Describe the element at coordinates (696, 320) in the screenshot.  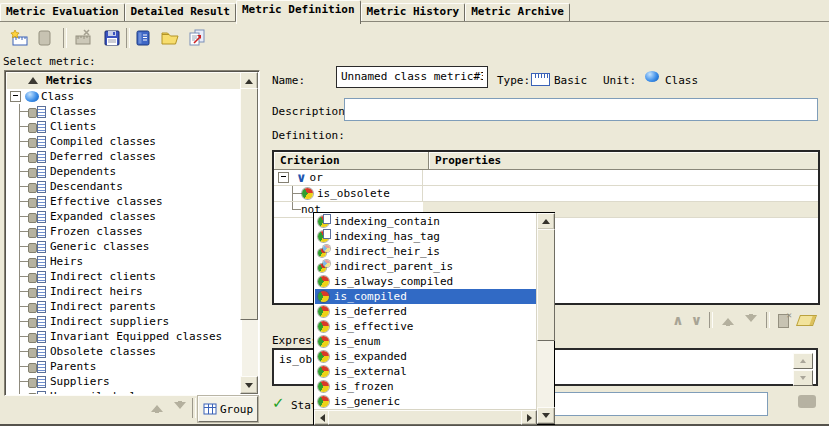
I see `or-operator-icon: ∨` at that location.